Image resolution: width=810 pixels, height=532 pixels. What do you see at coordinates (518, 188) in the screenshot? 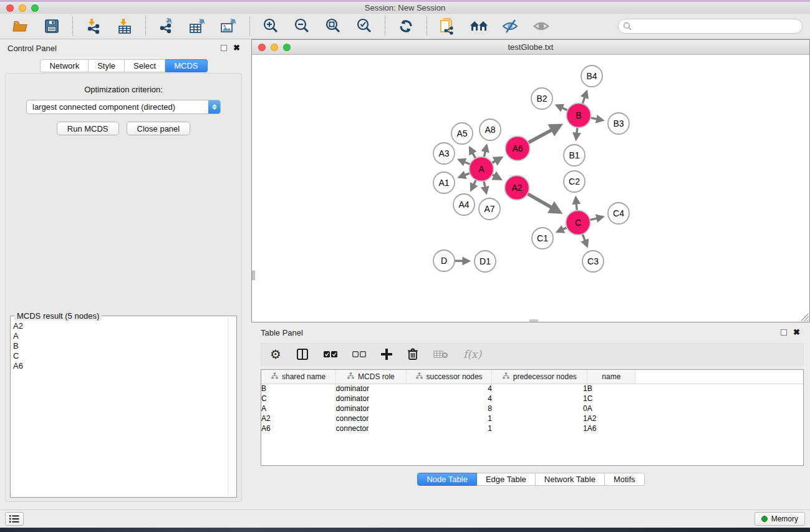
I see `node-A2: A2` at bounding box center [518, 188].